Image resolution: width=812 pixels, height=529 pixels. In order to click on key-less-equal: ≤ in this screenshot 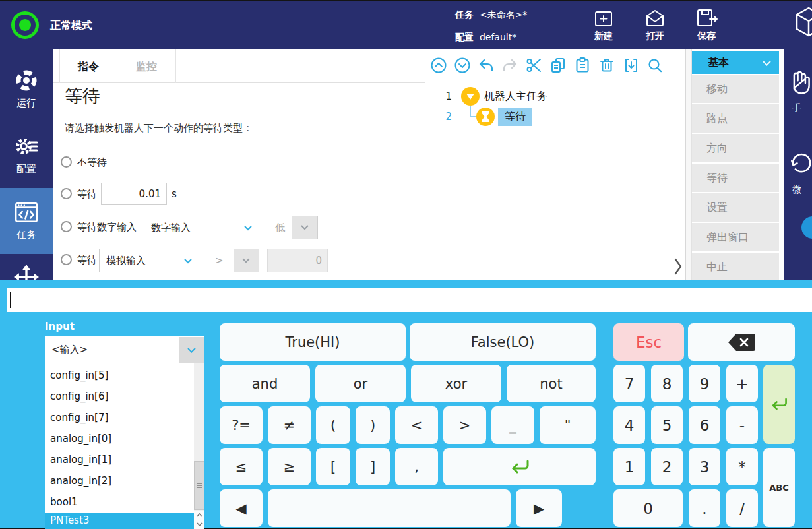, I will do `click(241, 467)`.